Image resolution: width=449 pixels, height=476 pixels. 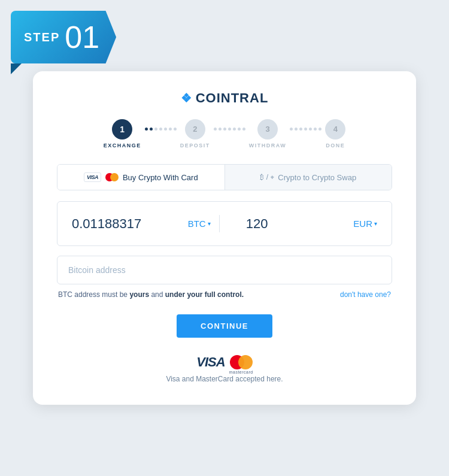 What do you see at coordinates (122, 129) in the screenshot?
I see `step-circle-1: 1` at bounding box center [122, 129].